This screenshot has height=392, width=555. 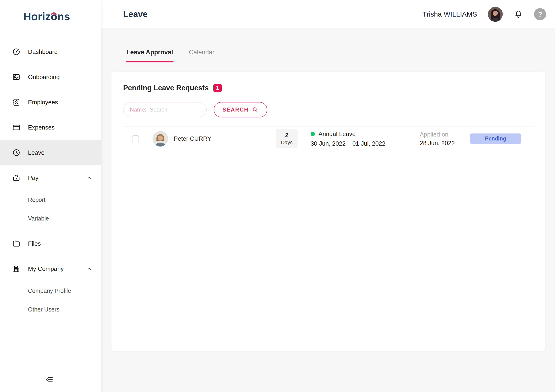 I want to click on sidebar-item-onboarding: Onboarding, so click(x=51, y=77).